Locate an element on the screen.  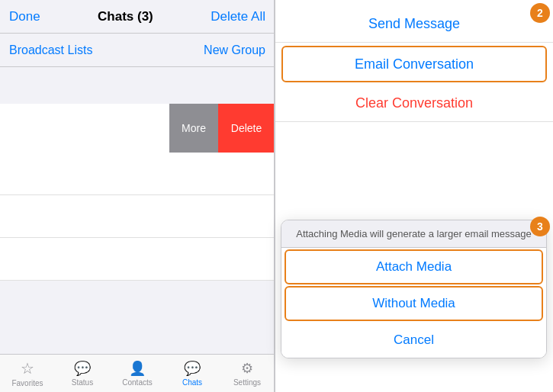
cancel-button: Cancel is located at coordinates (413, 340).